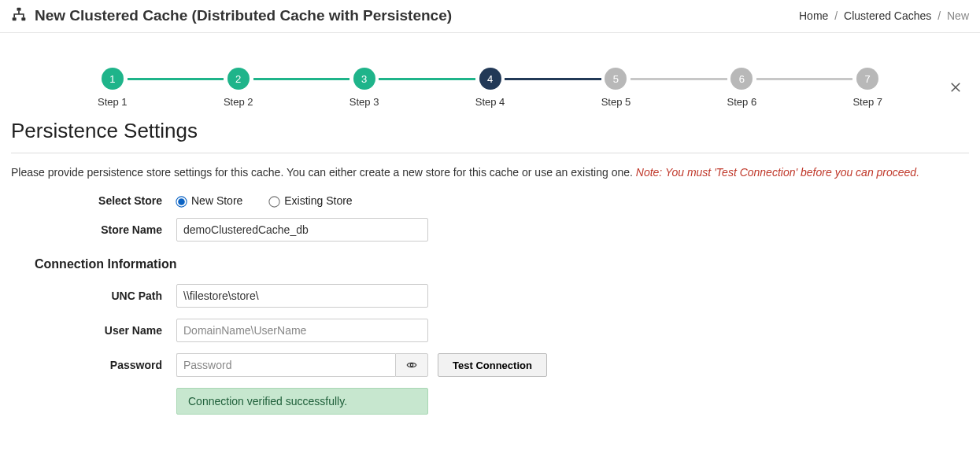 The width and height of the screenshot is (980, 461). I want to click on breadcrumb: Home / Clustered Caches / New, so click(884, 16).